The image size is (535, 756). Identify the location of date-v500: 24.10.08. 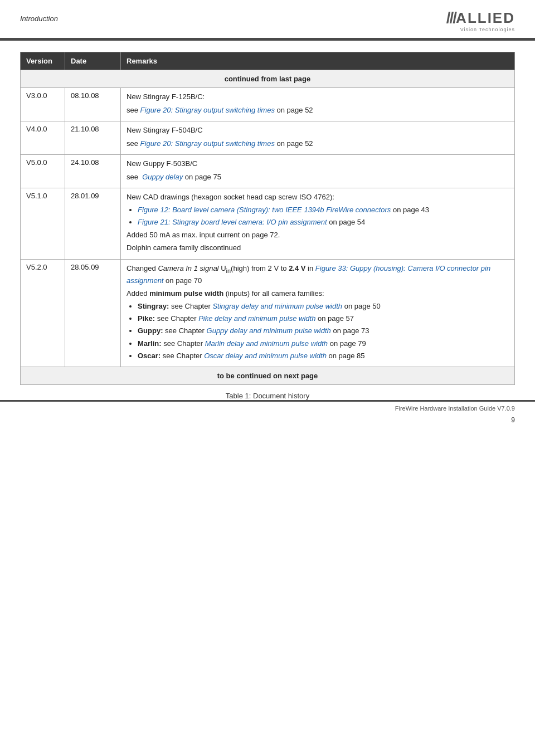
(93, 172).